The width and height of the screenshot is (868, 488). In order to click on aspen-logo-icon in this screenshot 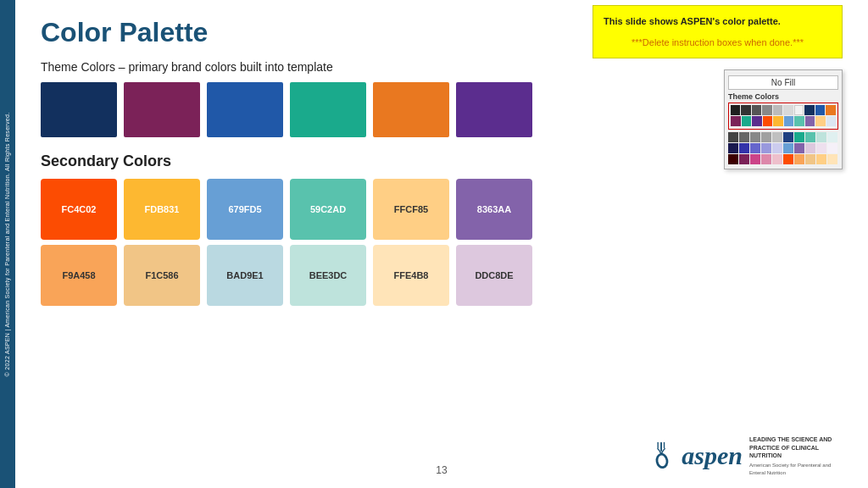, I will do `click(662, 456)`.